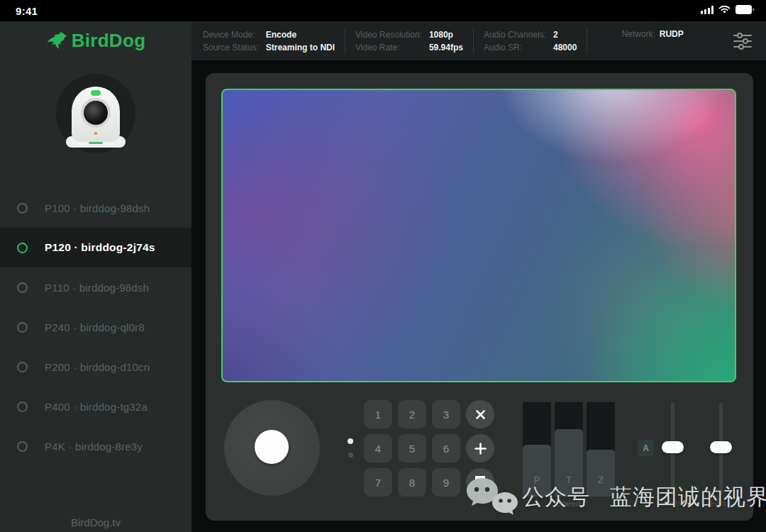  Describe the element at coordinates (412, 448) in the screenshot. I see `preset-key-5: 5` at that location.